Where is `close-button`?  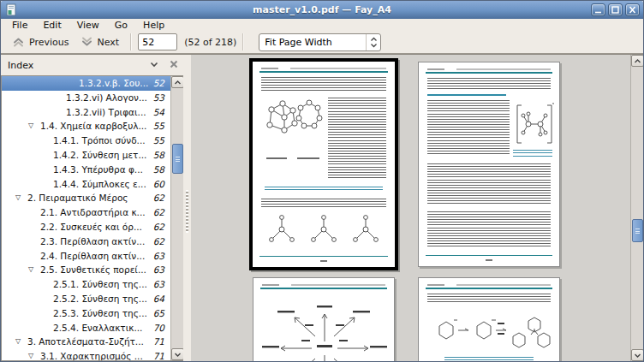 close-button is located at coordinates (632, 10).